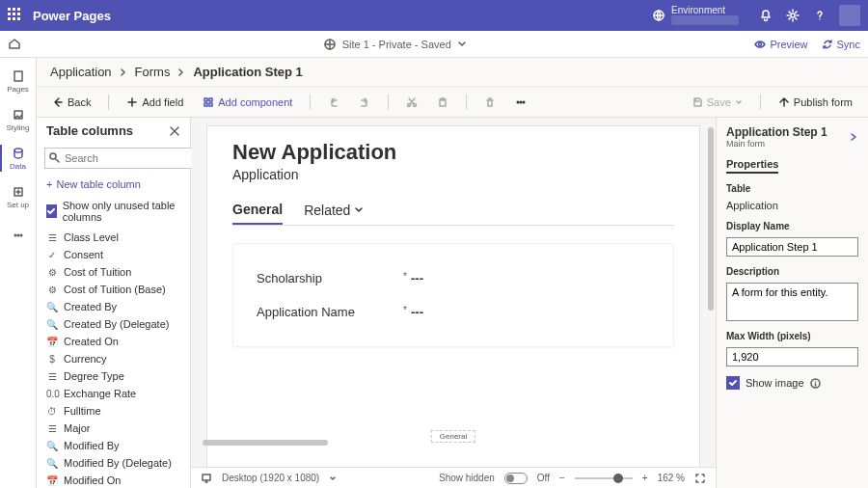 The height and width of the screenshot is (488, 868). I want to click on new-table-column: +New table column, so click(114, 184).